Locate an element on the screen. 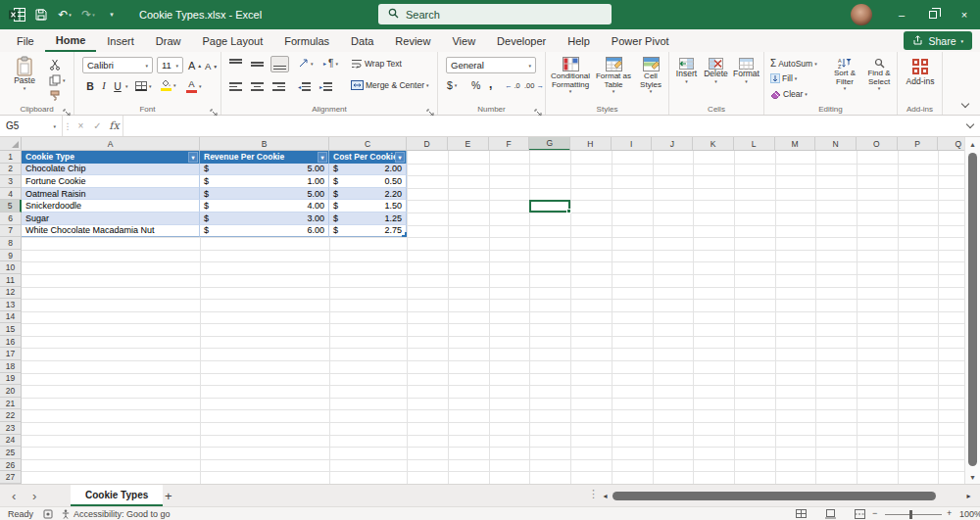  font-dialog-launcher-icon is located at coordinates (214, 108).